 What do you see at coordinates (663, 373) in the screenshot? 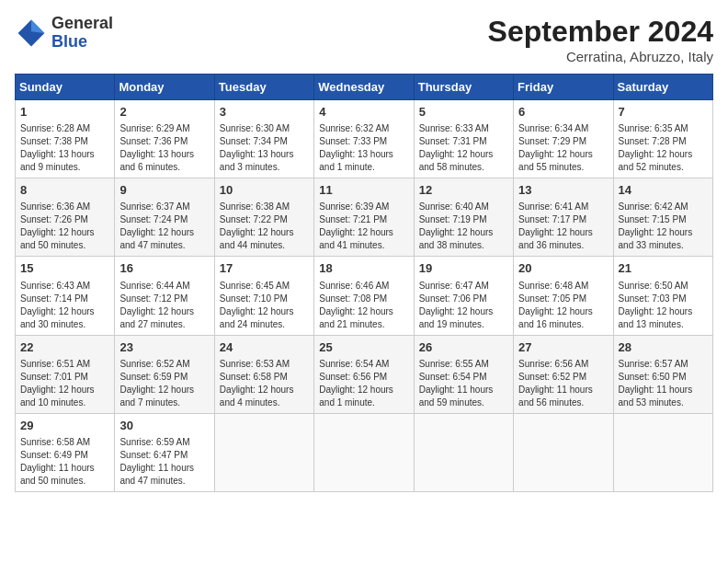
I see `calendar-cell: 28Sunrise: 6:57 AM Sunset: 6:50 PM Dayli…` at bounding box center [663, 373].